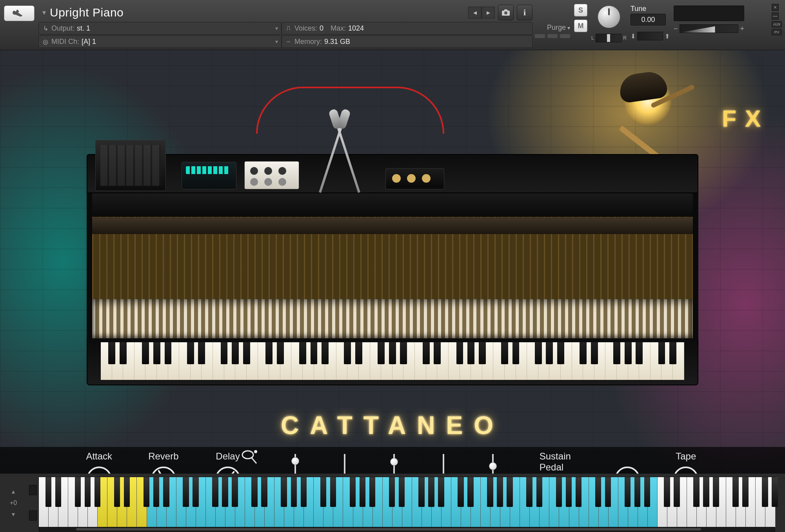 The height and width of the screenshot is (532, 785). What do you see at coordinates (87, 13) in the screenshot?
I see `instrument-name: Upright Piano` at bounding box center [87, 13].